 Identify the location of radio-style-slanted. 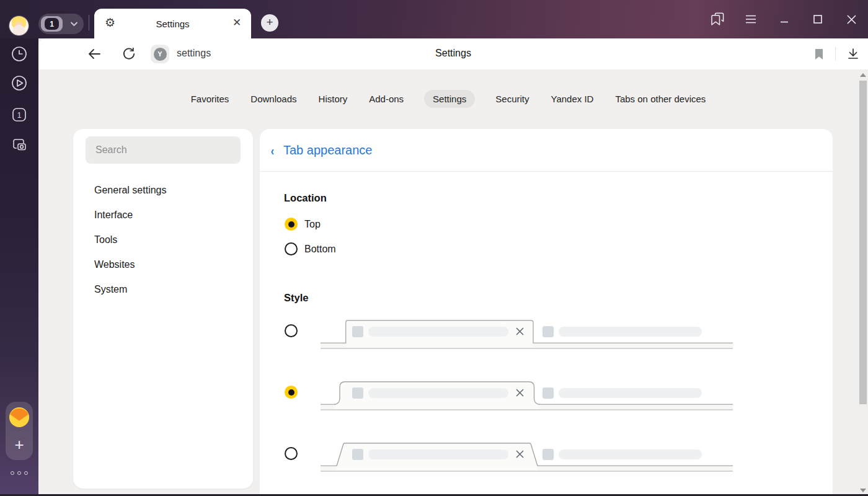
(291, 454).